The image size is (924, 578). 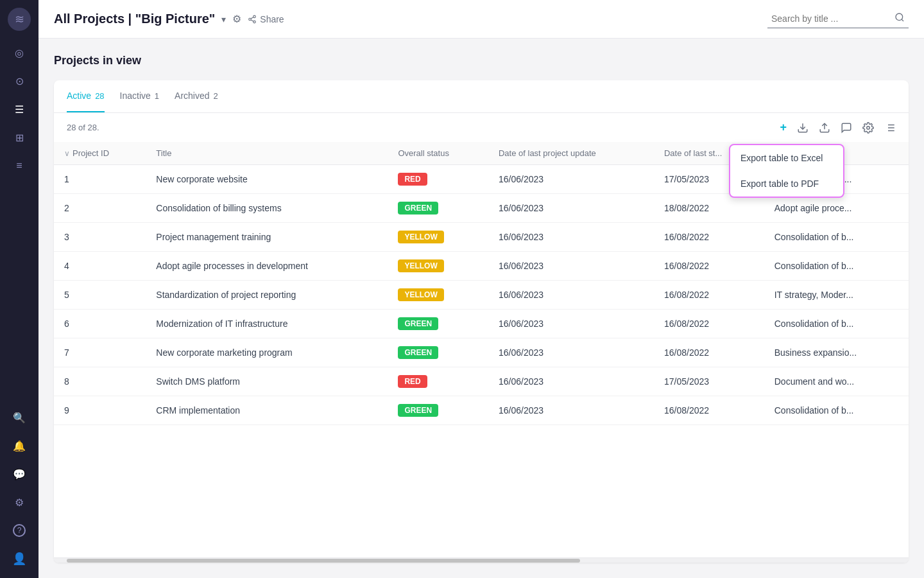 What do you see at coordinates (19, 474) in the screenshot?
I see `sidebar-item-chat: 💬` at bounding box center [19, 474].